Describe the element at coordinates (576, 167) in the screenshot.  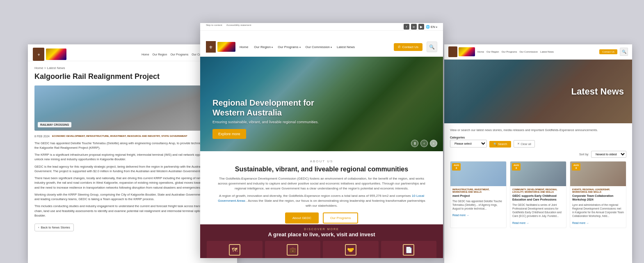
I see `news-card-3-date: AUG 8` at that location.